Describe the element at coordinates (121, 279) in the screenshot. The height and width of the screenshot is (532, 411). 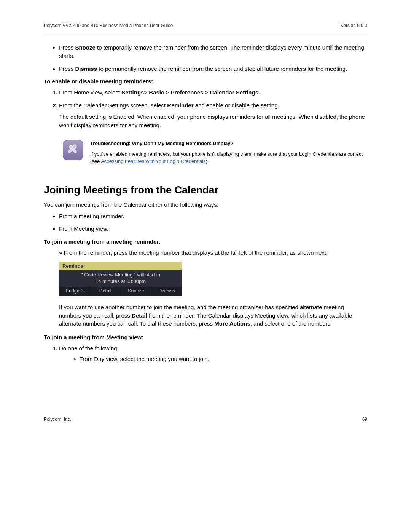
I see `phone-screenshot: Reminder " Code Review Meeting " will st…` at that location.